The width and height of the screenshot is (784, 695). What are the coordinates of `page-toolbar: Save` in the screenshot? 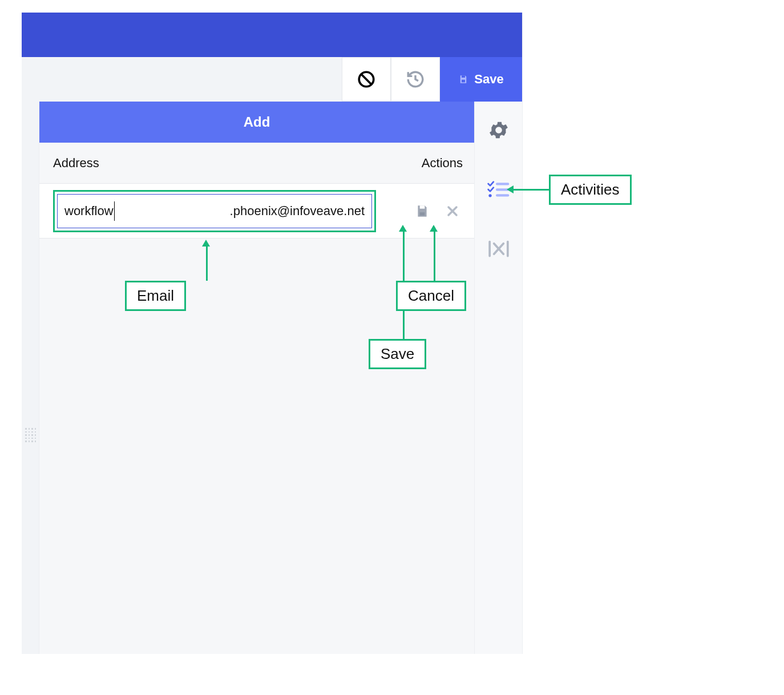 It's located at (272, 79).